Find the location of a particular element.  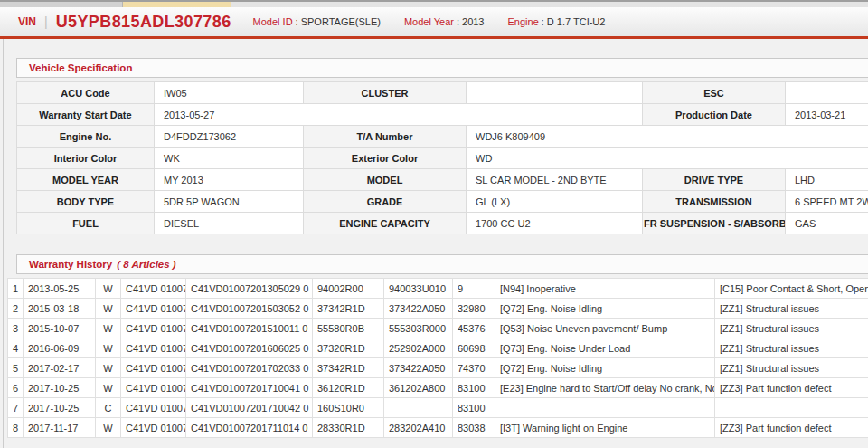

warranty-cell-claim-type: C is located at coordinates (108, 408).